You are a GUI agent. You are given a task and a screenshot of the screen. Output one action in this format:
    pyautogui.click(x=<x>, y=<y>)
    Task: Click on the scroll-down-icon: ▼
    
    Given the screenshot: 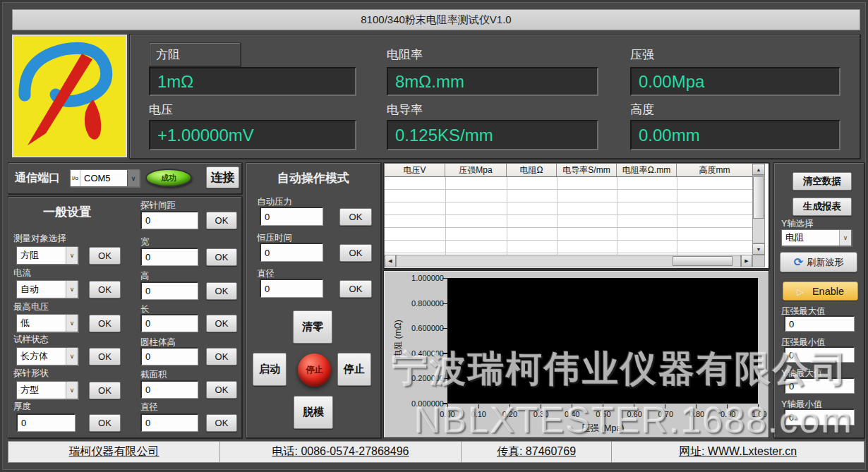 What is the action you would take?
    pyautogui.click(x=759, y=249)
    